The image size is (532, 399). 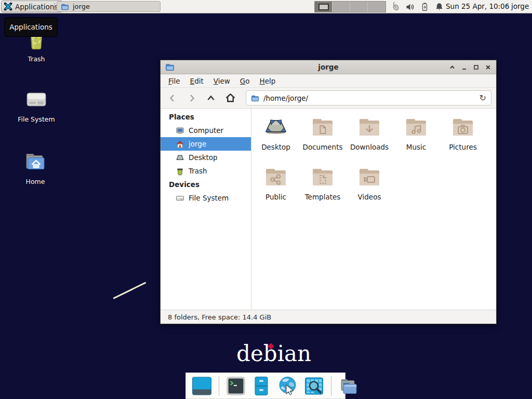 I want to click on folder-music-icon, so click(x=416, y=127).